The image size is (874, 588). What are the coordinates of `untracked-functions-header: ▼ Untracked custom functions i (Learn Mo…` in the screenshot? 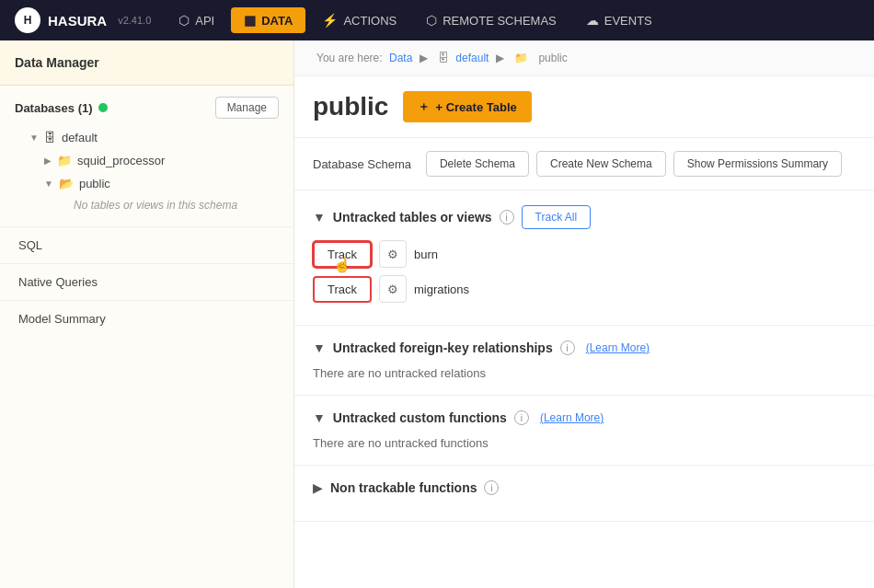 It's located at (584, 418).